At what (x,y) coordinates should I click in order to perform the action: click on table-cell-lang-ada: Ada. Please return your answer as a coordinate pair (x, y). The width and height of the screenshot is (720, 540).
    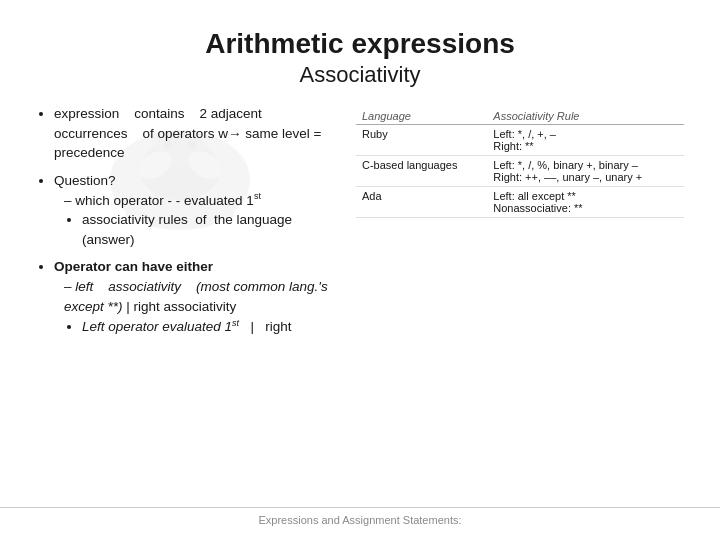
    Looking at the image, I should click on (422, 202).